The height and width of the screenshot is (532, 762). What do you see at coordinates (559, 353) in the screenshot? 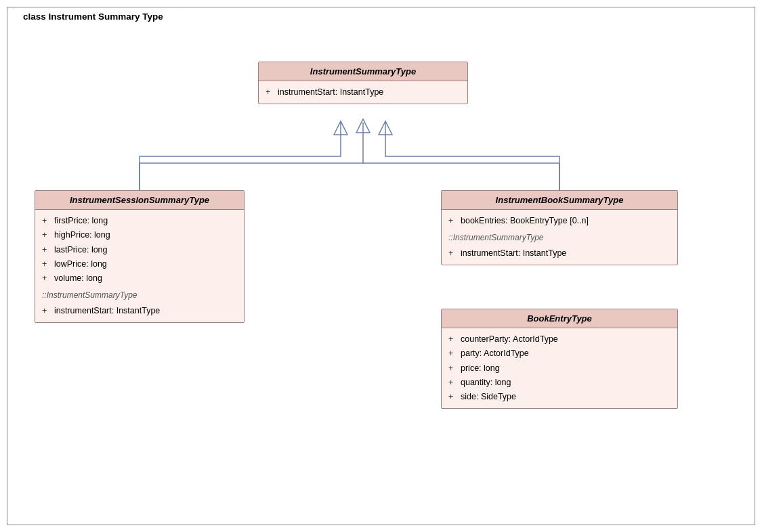
I see `attr-row: + party: ActorIdType` at bounding box center [559, 353].